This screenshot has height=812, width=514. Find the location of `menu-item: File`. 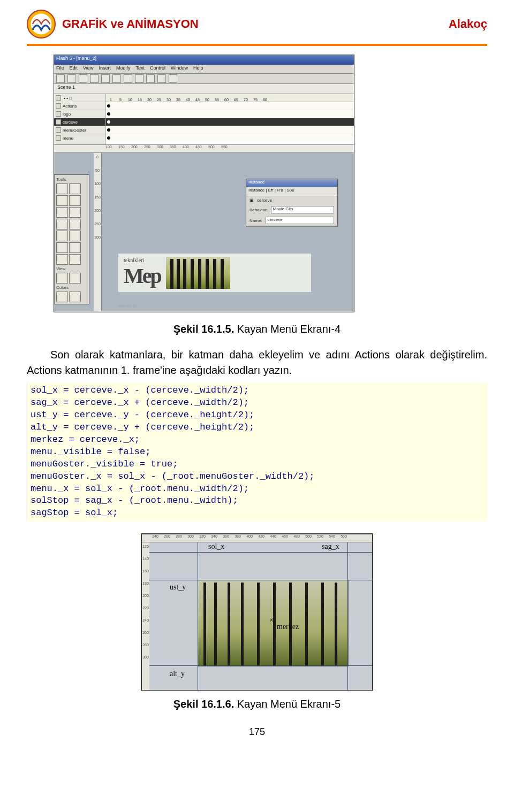

menu-item: File is located at coordinates (60, 69).